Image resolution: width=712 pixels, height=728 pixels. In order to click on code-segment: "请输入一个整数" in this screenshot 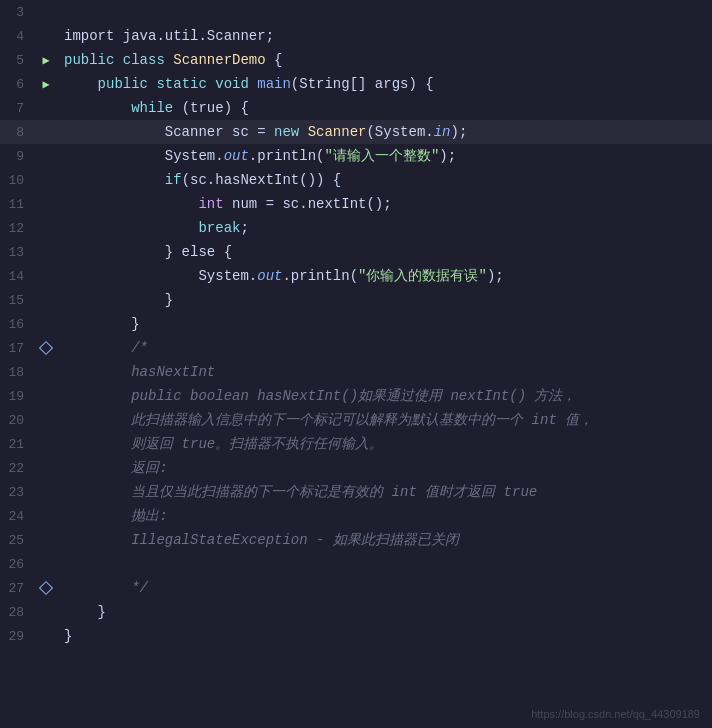, I will do `click(382, 156)`.